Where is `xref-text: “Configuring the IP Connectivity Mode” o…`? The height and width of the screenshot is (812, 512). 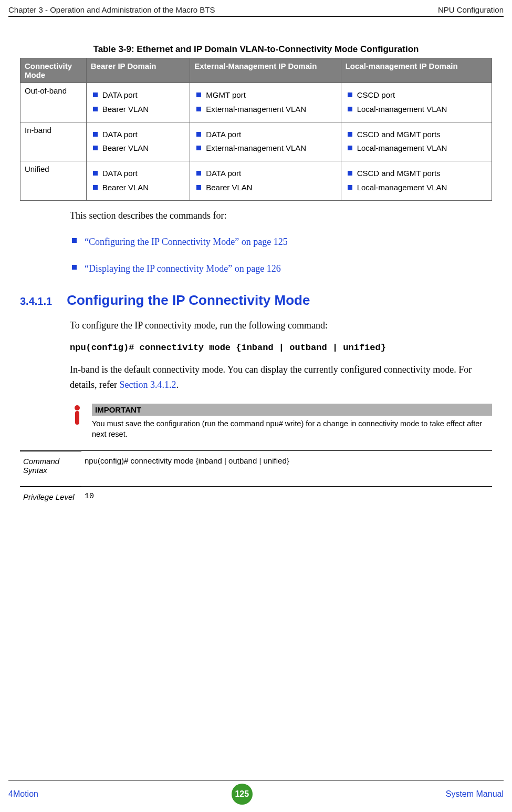 xref-text: “Configuring the IP Connectivity Mode” o… is located at coordinates (186, 242).